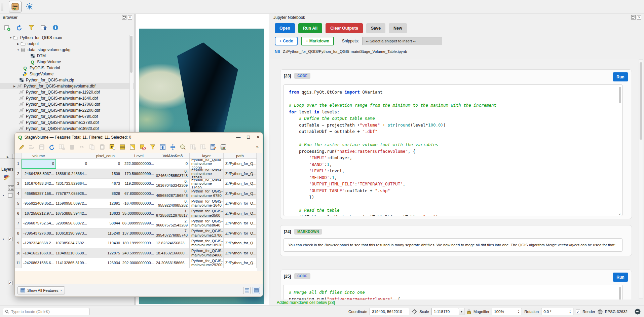 This screenshot has height=317, width=644. Describe the element at coordinates (112, 147) in the screenshot. I see `select-expression-icon: ε` at that location.